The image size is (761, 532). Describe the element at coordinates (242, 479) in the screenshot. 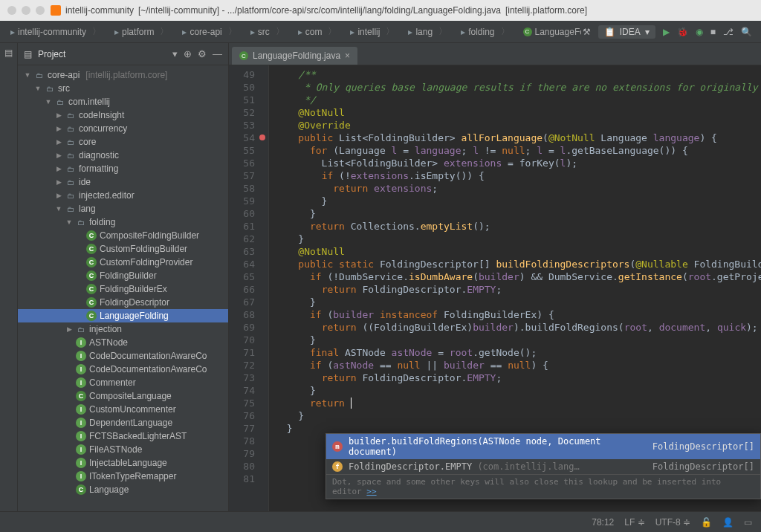

I see `line-number: 81` at that location.